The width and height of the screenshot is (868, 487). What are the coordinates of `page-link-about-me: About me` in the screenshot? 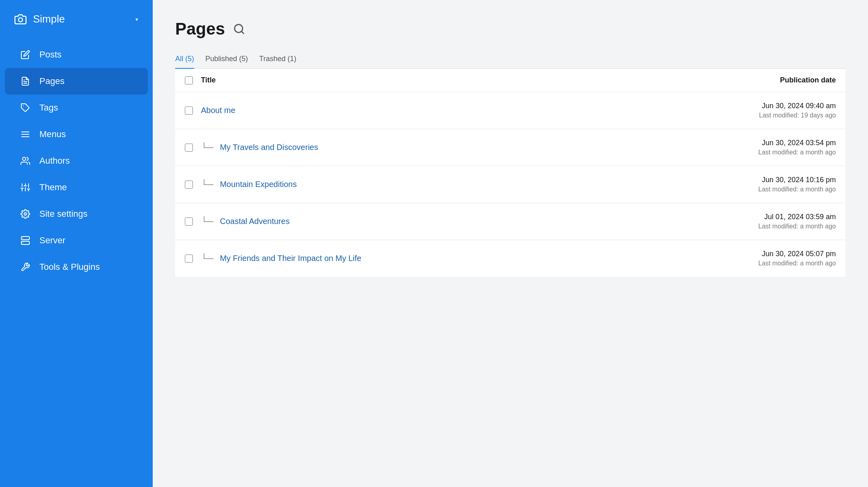 It's located at (218, 110).